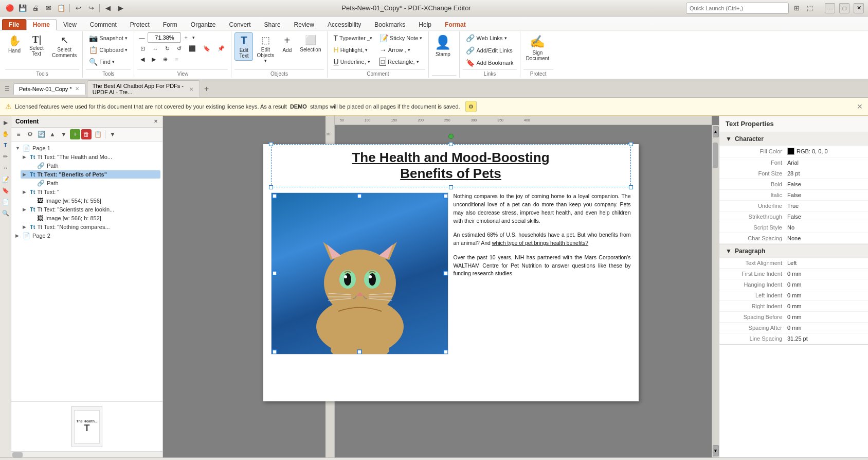 This screenshot has height=460, width=868. What do you see at coordinates (401, 50) in the screenshot?
I see `arrow-button: → Arrow , ▾` at bounding box center [401, 50].